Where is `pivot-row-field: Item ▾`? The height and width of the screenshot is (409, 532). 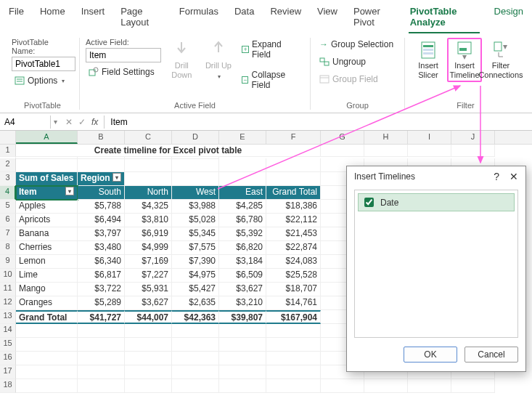 pivot-row-field: Item ▾ is located at coordinates (46, 193).